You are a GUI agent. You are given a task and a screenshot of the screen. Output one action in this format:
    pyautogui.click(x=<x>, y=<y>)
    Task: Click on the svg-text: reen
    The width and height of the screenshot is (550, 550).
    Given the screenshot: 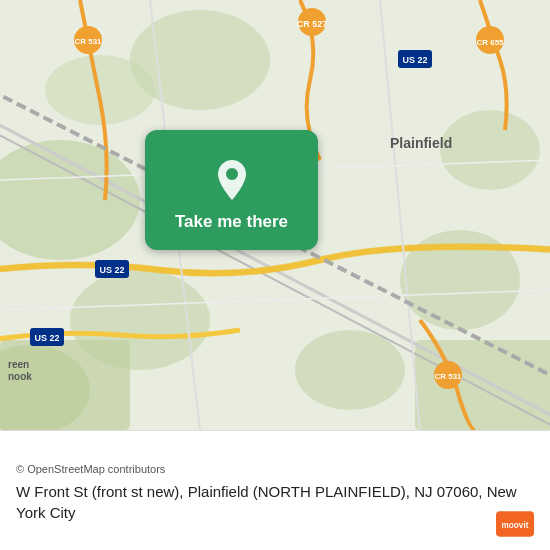 What is the action you would take?
    pyautogui.click(x=18, y=364)
    